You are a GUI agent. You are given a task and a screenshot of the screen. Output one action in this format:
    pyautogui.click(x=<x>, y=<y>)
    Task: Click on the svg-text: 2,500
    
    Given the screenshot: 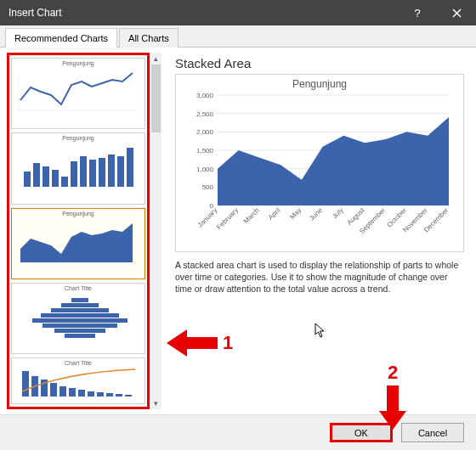 What is the action you would take?
    pyautogui.click(x=206, y=114)
    